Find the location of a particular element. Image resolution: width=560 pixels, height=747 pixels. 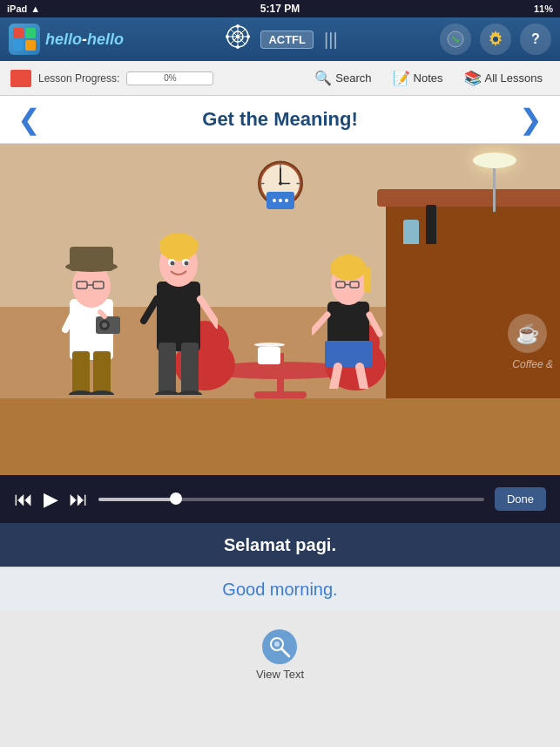

seek-bar is located at coordinates (291, 499).